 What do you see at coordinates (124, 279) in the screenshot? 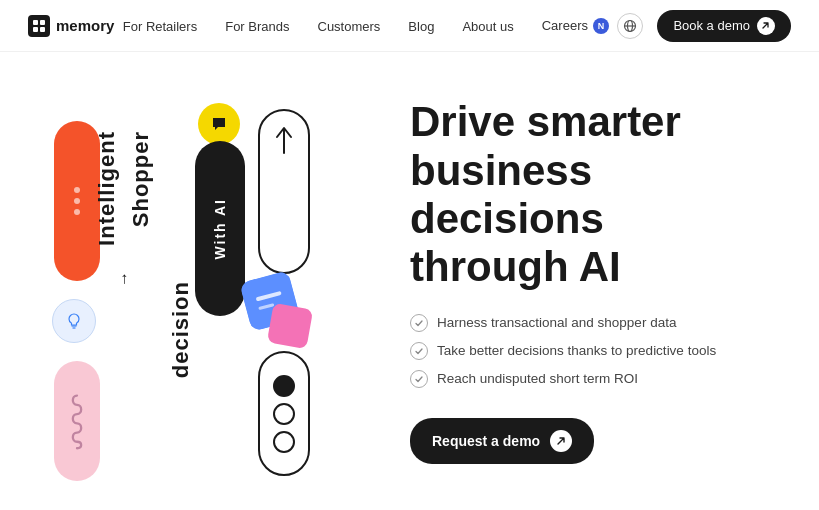
I see `arrow-label: →` at bounding box center [124, 279].